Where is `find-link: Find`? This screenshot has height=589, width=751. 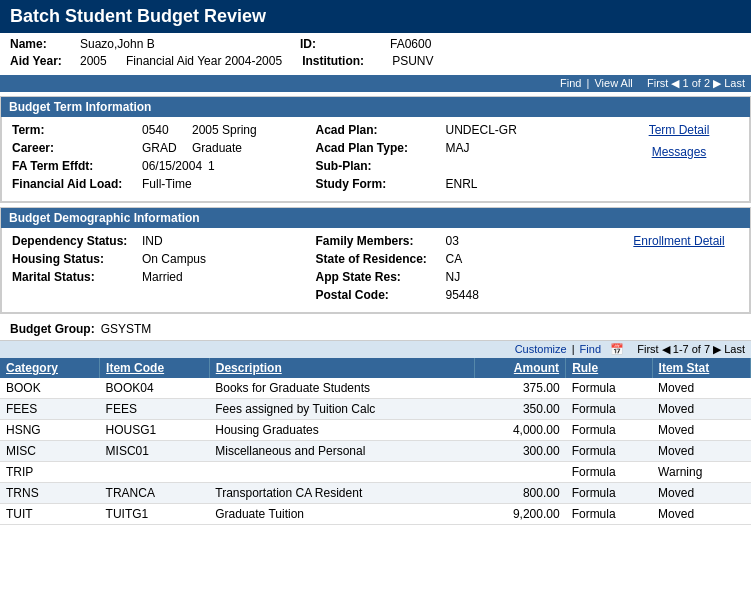 find-link: Find is located at coordinates (570, 83).